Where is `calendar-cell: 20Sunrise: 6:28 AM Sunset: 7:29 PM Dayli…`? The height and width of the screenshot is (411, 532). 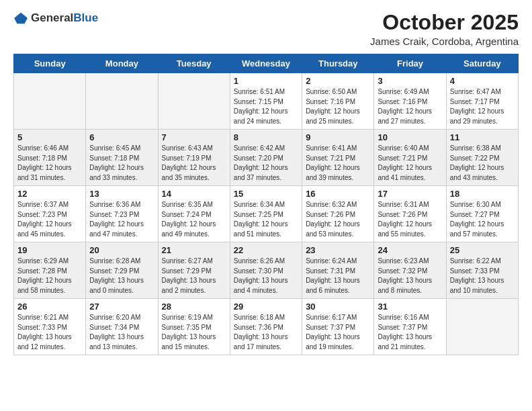
calendar-cell: 20Sunrise: 6:28 AM Sunset: 7:29 PM Dayli… is located at coordinates (122, 271).